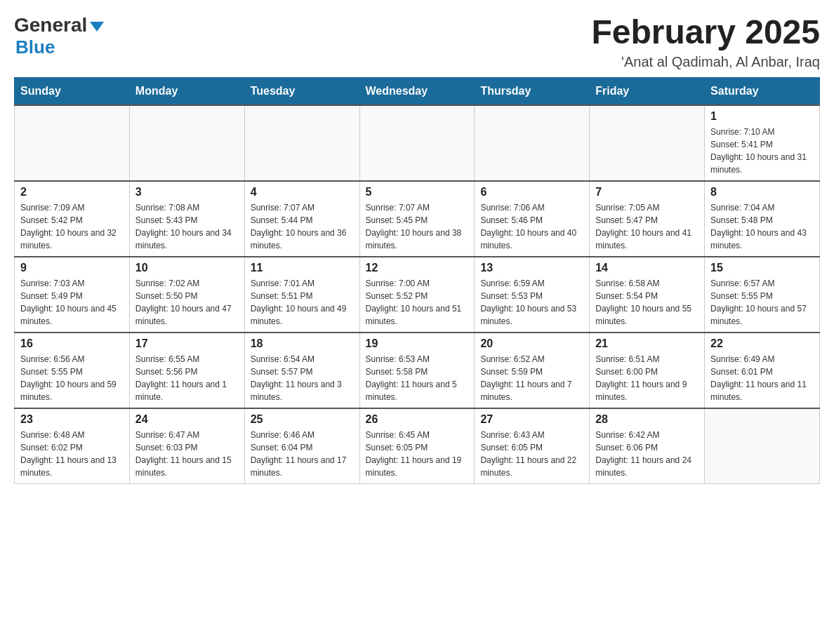  What do you see at coordinates (762, 370) in the screenshot?
I see `calendar-cell: 22Sunrise: 6:49 AM Sunset: 6:01 PM Dayli…` at bounding box center [762, 370].